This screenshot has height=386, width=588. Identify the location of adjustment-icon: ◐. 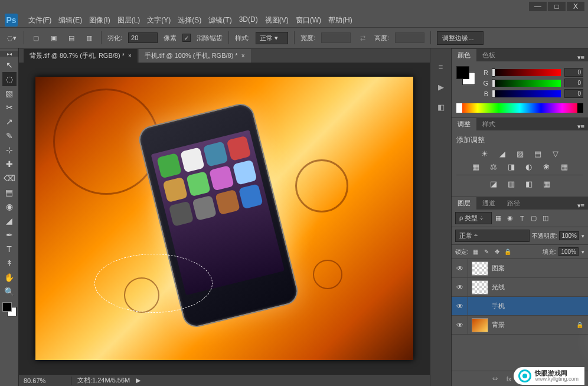
(529, 166).